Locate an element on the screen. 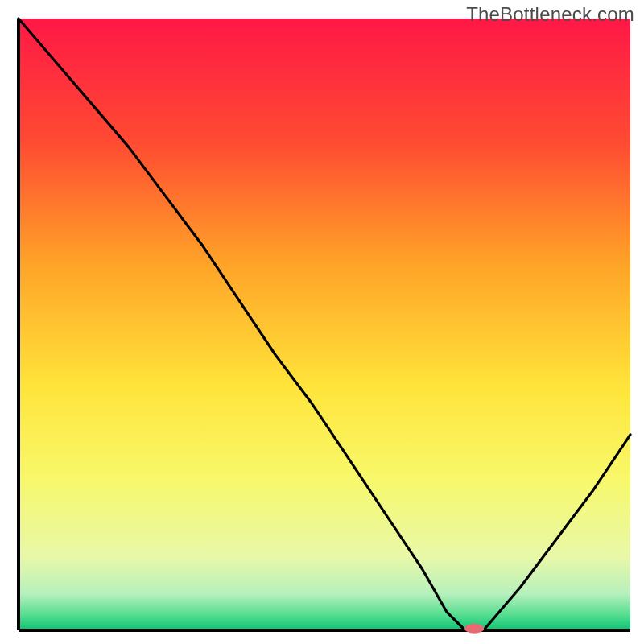  optimum-marker is located at coordinates (474, 629).